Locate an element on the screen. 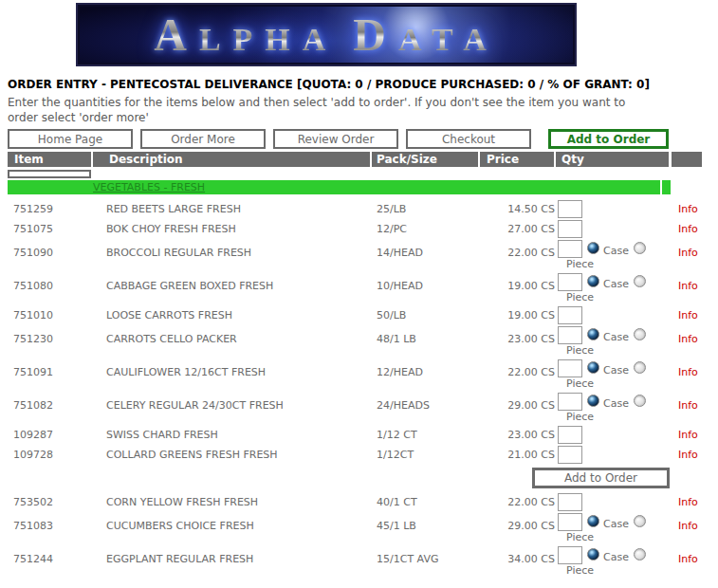 The image size is (718, 588). instructions-line-1: Enter the quantities for the items below… is located at coordinates (362, 102).